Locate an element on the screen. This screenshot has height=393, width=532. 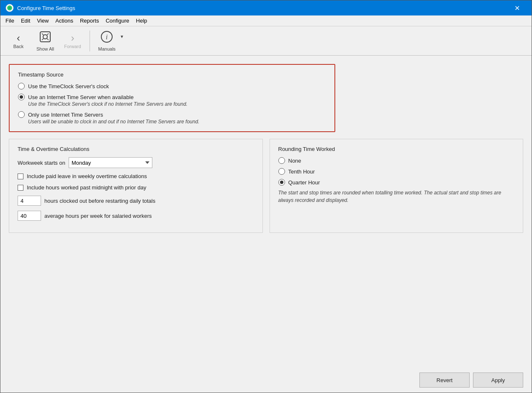
hours-clocked-row: hours clocked out before restarting dail… is located at coordinates (136, 201).